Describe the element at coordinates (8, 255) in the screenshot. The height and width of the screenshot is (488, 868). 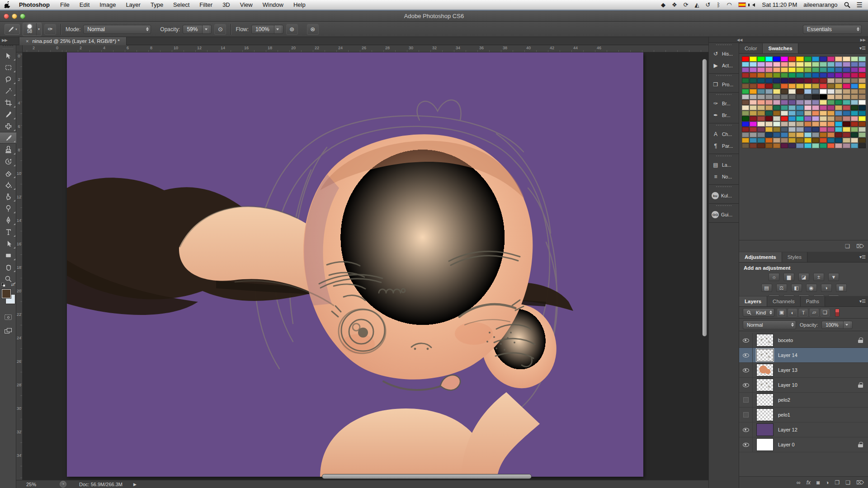
I see `shape-tool` at that location.